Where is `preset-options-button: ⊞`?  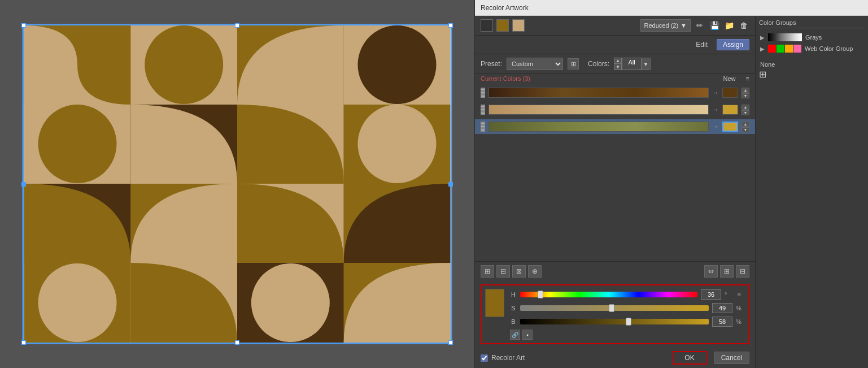
preset-options-button: ⊞ is located at coordinates (573, 64).